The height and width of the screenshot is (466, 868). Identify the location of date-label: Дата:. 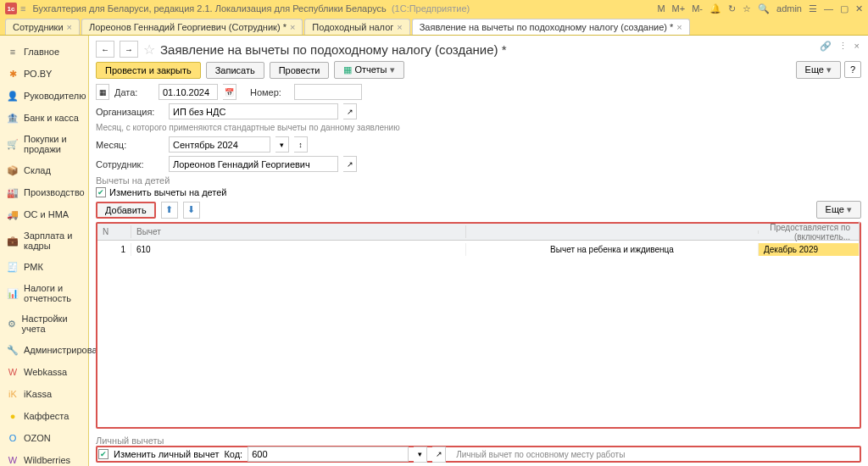
(134, 92).